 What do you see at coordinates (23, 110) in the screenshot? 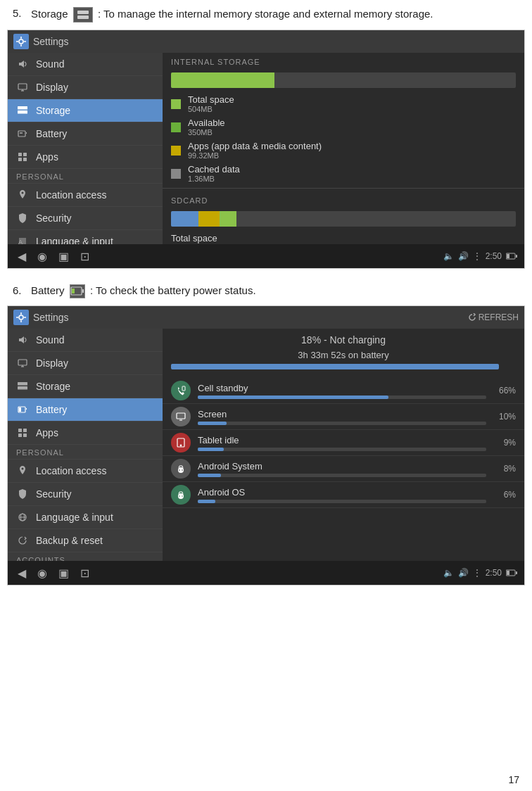
I see `storage-icon` at bounding box center [23, 110].